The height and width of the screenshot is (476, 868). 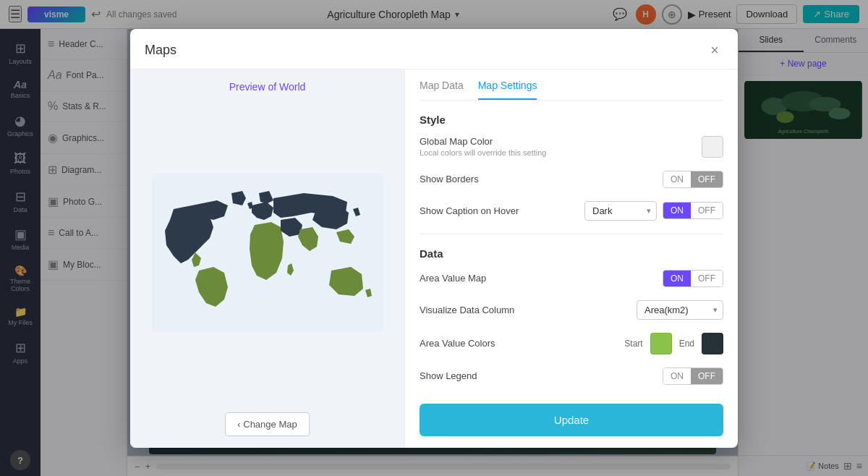 What do you see at coordinates (707, 376) in the screenshot?
I see `show-legend-off: OFF` at bounding box center [707, 376].